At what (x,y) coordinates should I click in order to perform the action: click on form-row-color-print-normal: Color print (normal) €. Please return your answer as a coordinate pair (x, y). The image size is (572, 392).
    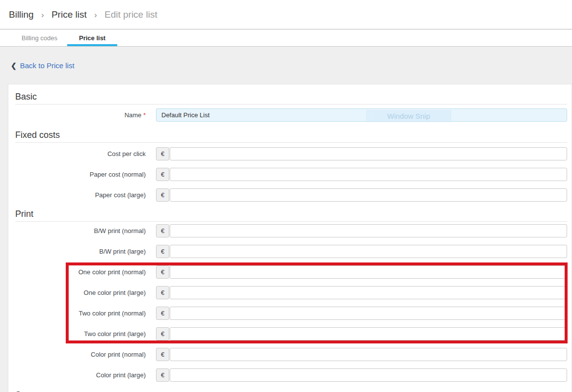
    Looking at the image, I should click on (291, 354).